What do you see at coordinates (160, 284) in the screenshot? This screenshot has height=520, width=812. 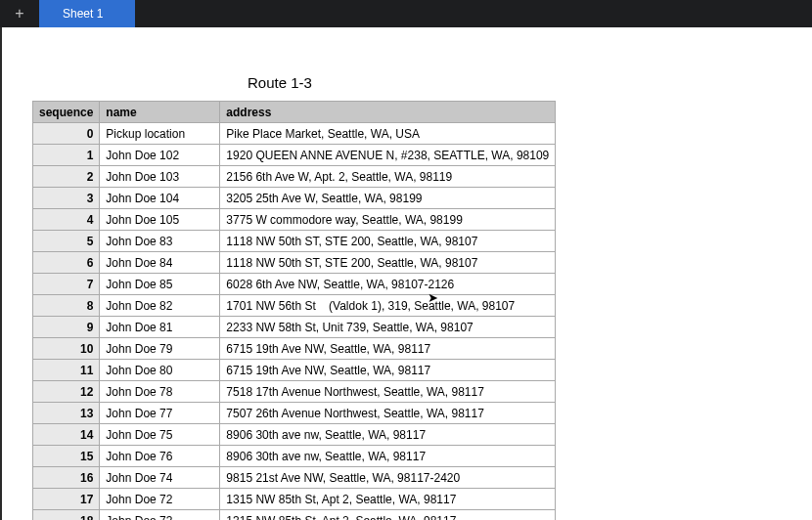 I see `cell-name: John Doe 85` at bounding box center [160, 284].